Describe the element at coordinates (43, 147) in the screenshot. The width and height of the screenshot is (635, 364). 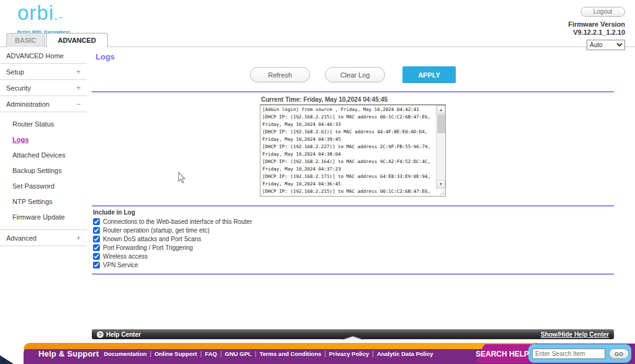
I see `sidebar-nav: ADVANCED Home Setup + Security + Adminis…` at that location.